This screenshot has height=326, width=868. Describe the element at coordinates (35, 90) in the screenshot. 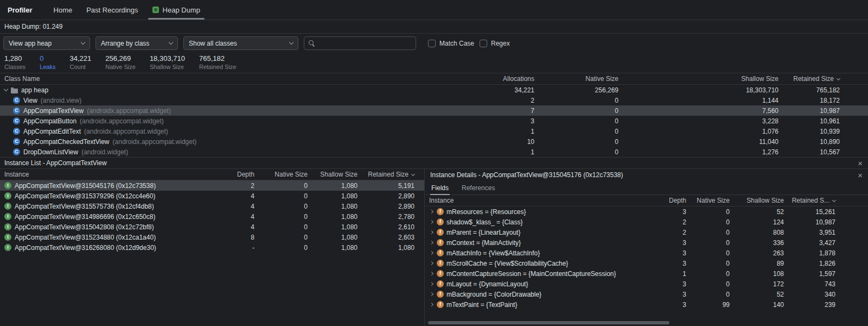

I see `heap-name: app heap` at that location.